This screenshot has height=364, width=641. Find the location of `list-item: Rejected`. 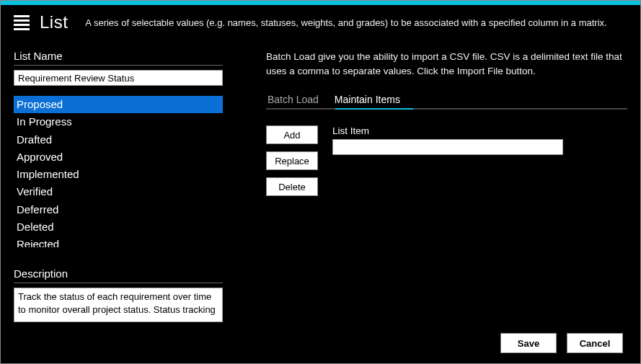

list-item: Rejected is located at coordinates (118, 241).